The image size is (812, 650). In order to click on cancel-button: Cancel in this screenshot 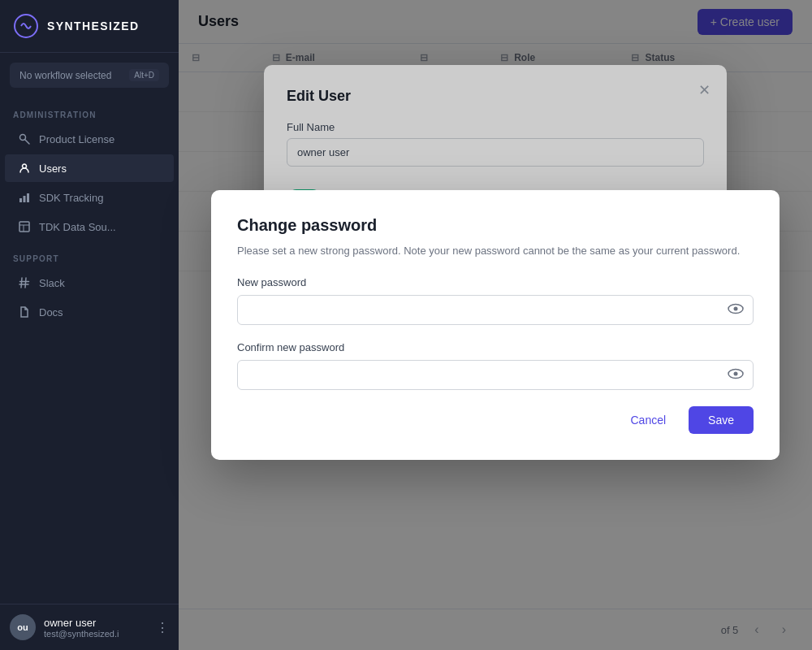, I will do `click(648, 420)`.